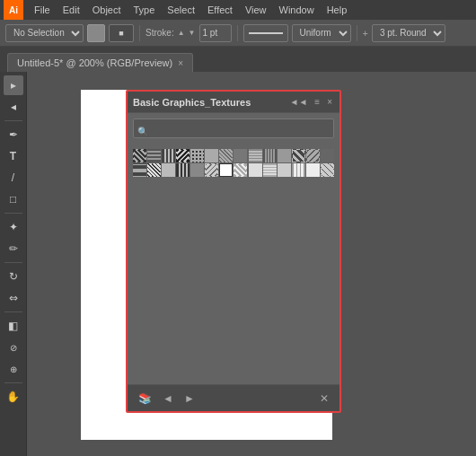 The height and width of the screenshot is (456, 476). What do you see at coordinates (13, 178) in the screenshot?
I see `line-icon: /` at bounding box center [13, 178].